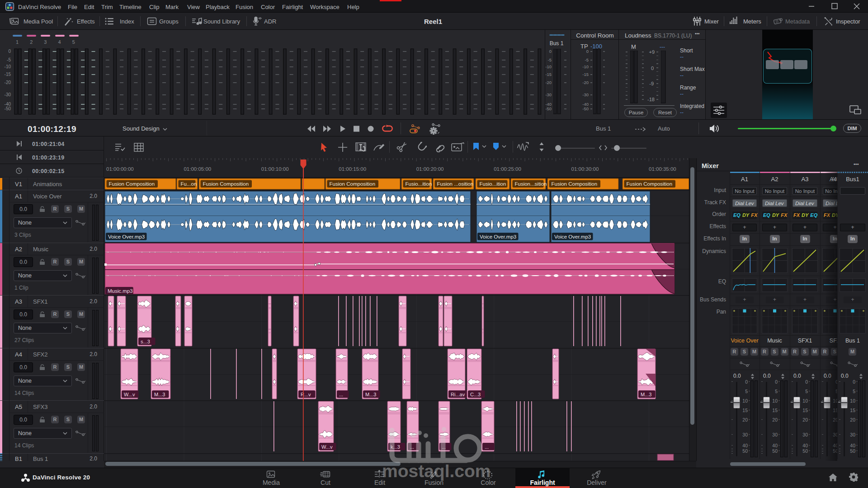 Image resolution: width=868 pixels, height=488 pixels. Describe the element at coordinates (456, 184) in the screenshot. I see `svg-text: Fusion ...osition` at that location.